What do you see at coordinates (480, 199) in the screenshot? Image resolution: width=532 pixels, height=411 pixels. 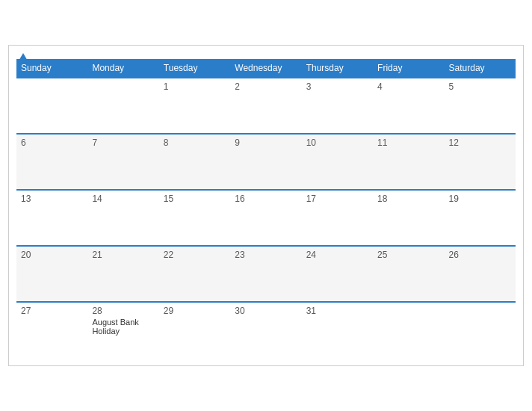 I see `day-number: 19` at bounding box center [480, 199].